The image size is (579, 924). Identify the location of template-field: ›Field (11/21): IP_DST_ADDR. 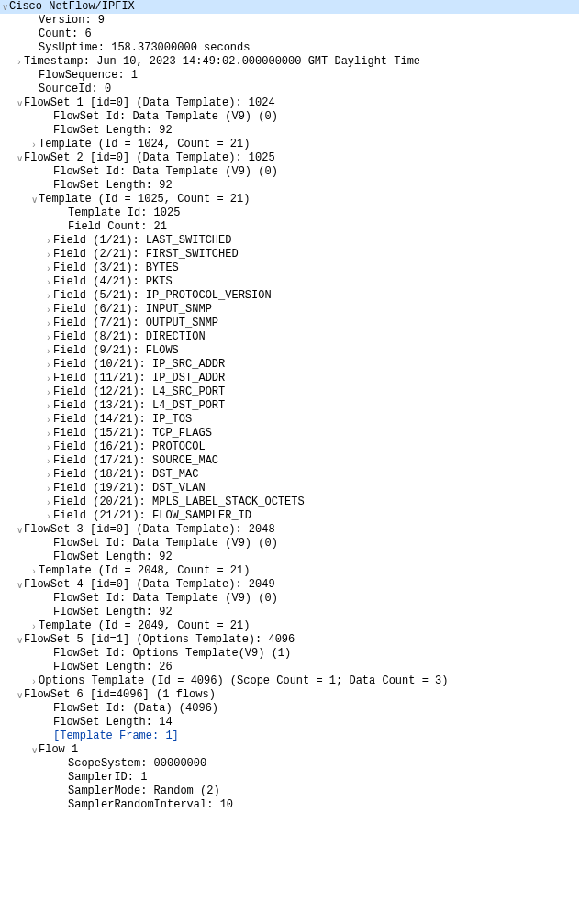
(290, 378).